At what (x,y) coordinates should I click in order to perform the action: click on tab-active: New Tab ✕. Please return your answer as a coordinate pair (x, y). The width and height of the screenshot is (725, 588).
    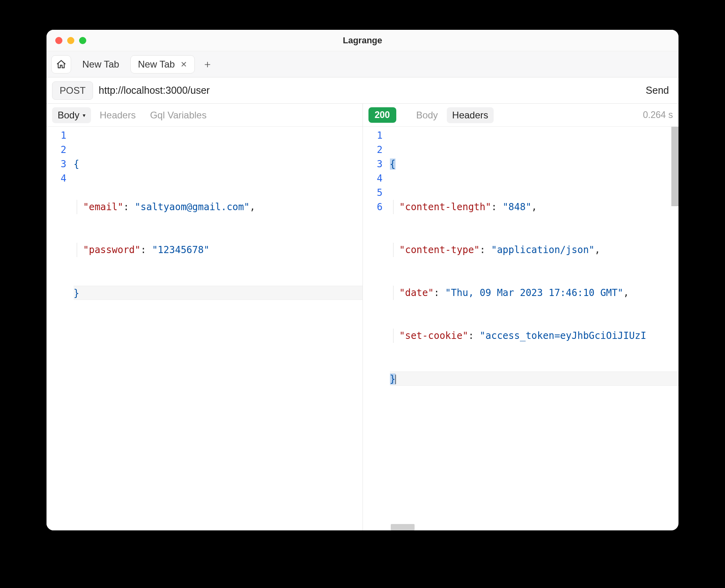
    Looking at the image, I should click on (163, 64).